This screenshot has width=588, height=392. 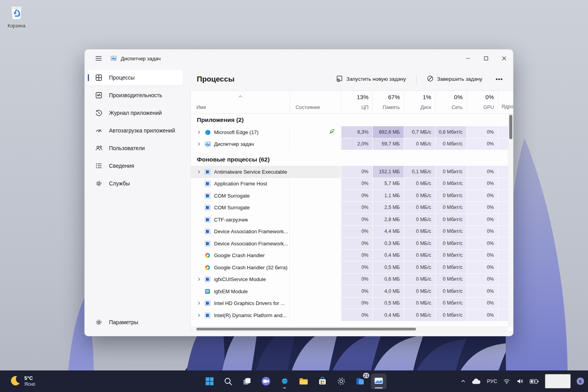 I want to click on process-group-header: Приложения (2), so click(x=352, y=120).